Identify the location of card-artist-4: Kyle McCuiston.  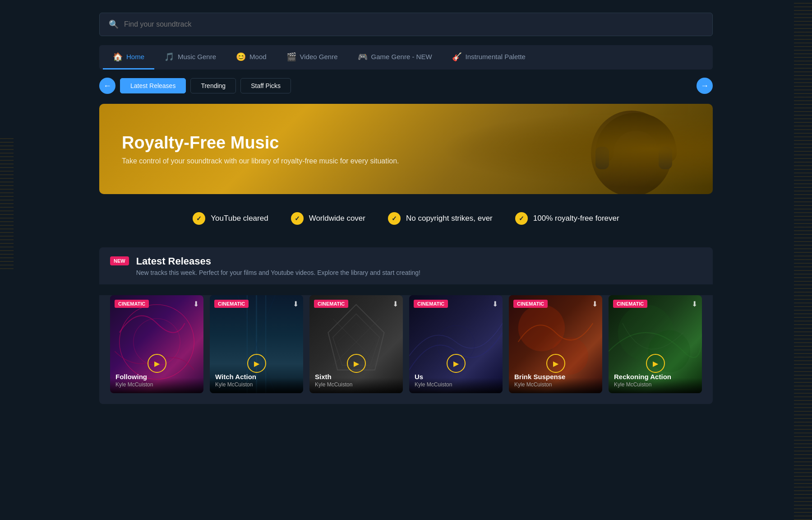
(456, 385).